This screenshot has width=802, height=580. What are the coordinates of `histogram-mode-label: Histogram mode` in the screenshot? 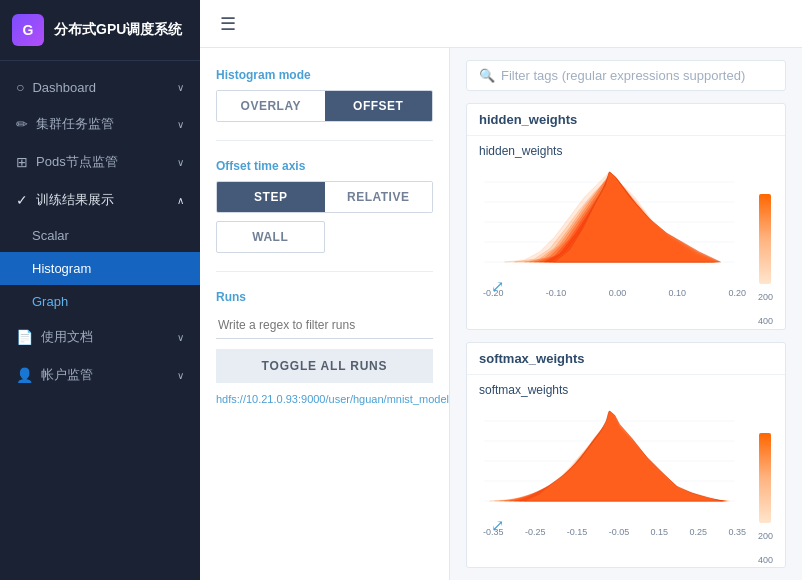 It's located at (324, 75).